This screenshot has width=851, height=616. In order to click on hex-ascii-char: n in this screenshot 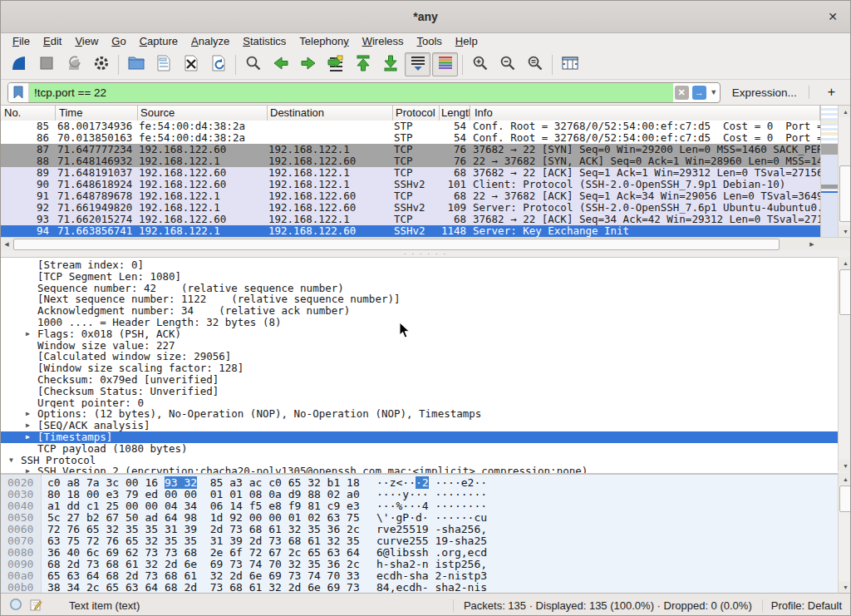, I will do `click(451, 575)`.